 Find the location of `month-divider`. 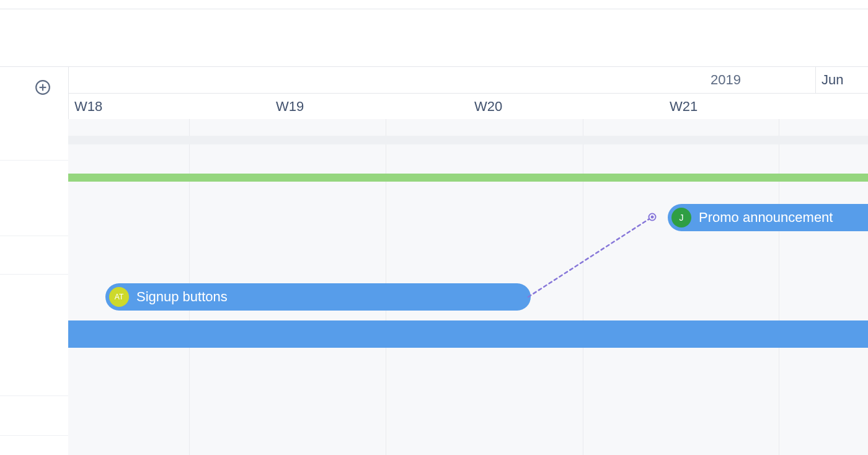

month-divider is located at coordinates (816, 80).